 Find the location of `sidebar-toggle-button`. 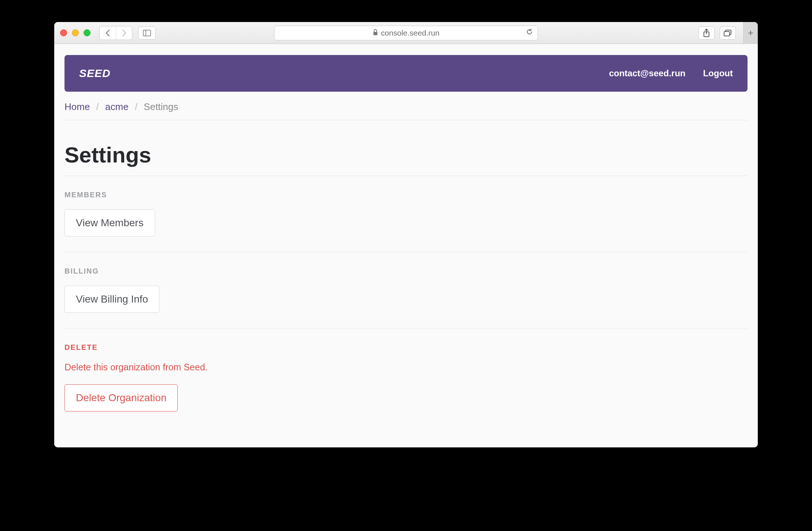

sidebar-toggle-button is located at coordinates (147, 33).